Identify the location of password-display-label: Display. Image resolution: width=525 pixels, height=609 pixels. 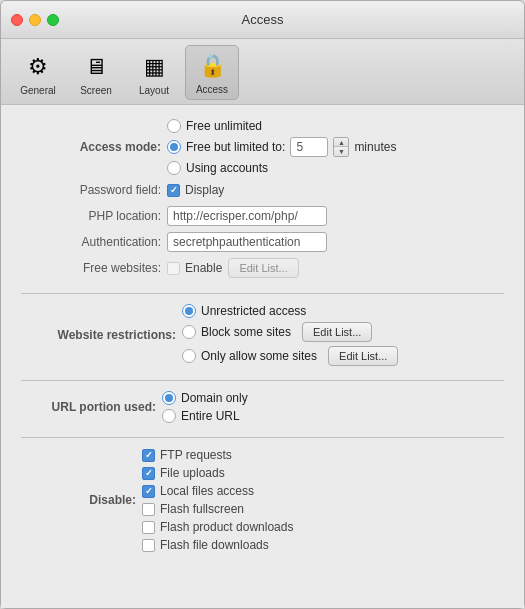
(204, 190).